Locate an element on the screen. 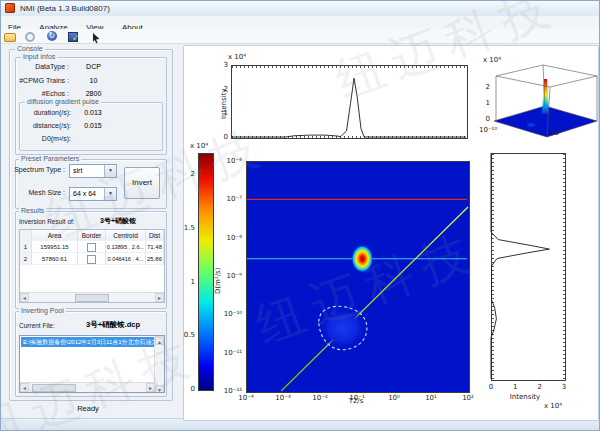  input-infos-caption: Input infos is located at coordinates (39, 56).